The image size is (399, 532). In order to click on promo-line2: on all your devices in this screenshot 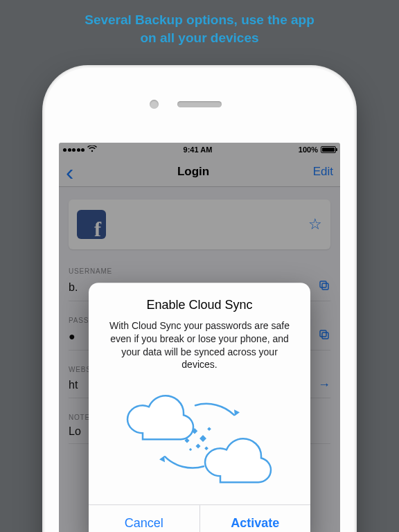, I will do `click(200, 37)`.